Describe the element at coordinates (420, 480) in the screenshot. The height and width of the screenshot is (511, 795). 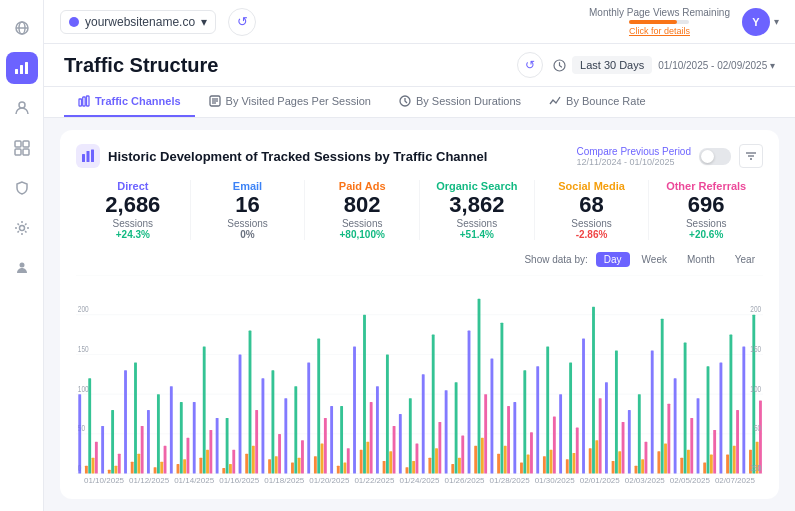
I see `x-axis-labels: 01/10/202501/12/202501/14/202501/16/2025…` at that location.